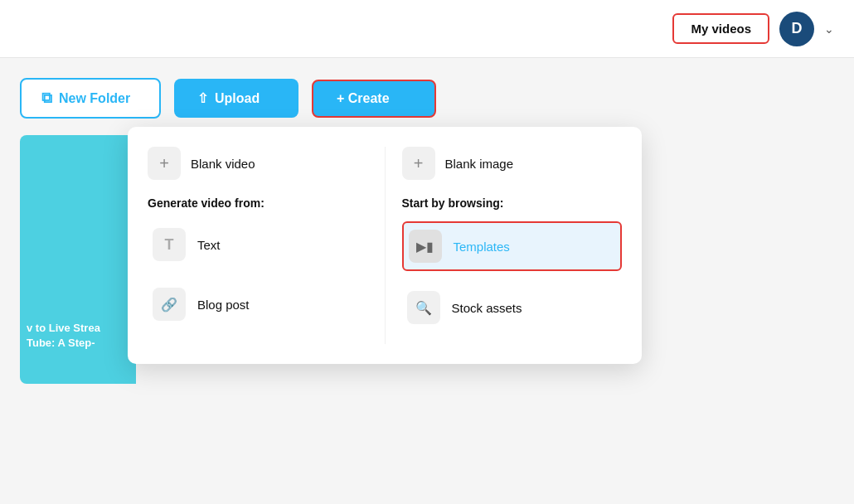 The width and height of the screenshot is (854, 504). Describe the element at coordinates (488, 308) in the screenshot. I see `stock-assets-label: Stock assets` at that location.